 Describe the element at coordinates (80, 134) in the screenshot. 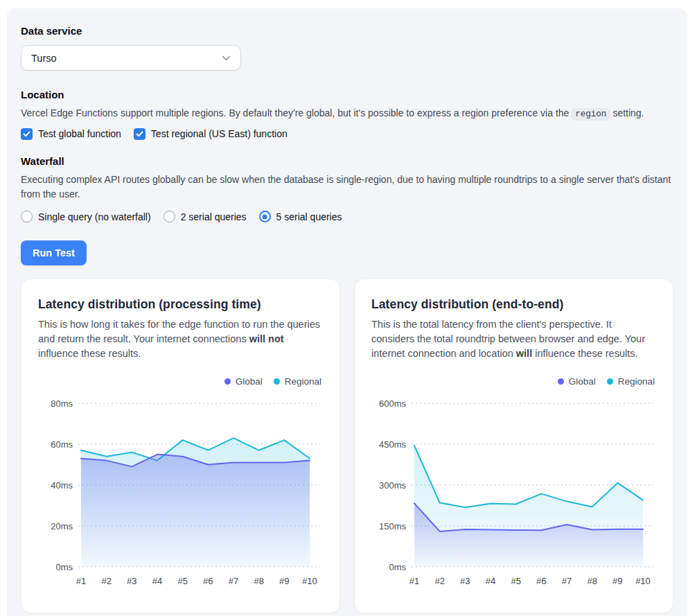

I see `checkbox-label: Test global function` at that location.